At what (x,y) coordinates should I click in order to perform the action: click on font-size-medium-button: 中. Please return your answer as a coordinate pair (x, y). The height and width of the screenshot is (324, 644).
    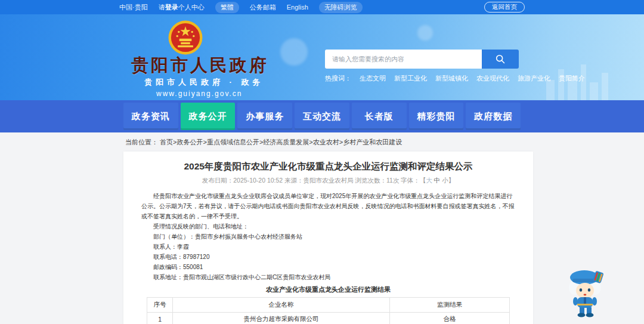
    Looking at the image, I should click on (438, 180).